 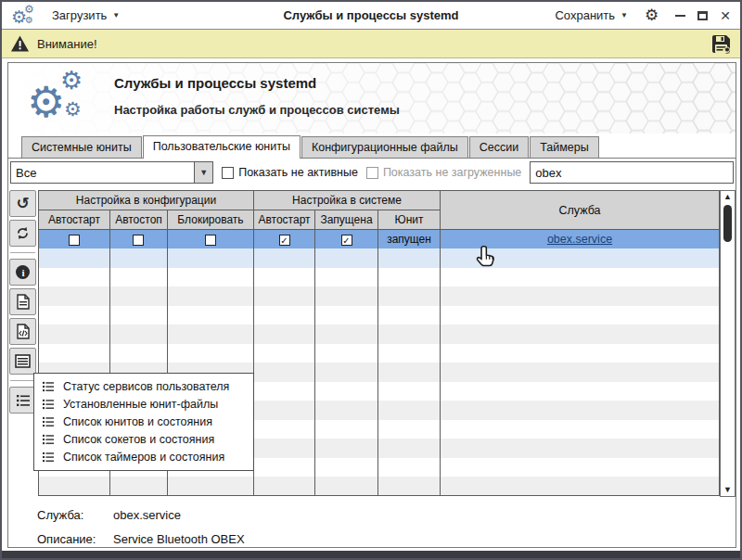 I want to click on tab-0: Системные юниты, so click(x=82, y=146).